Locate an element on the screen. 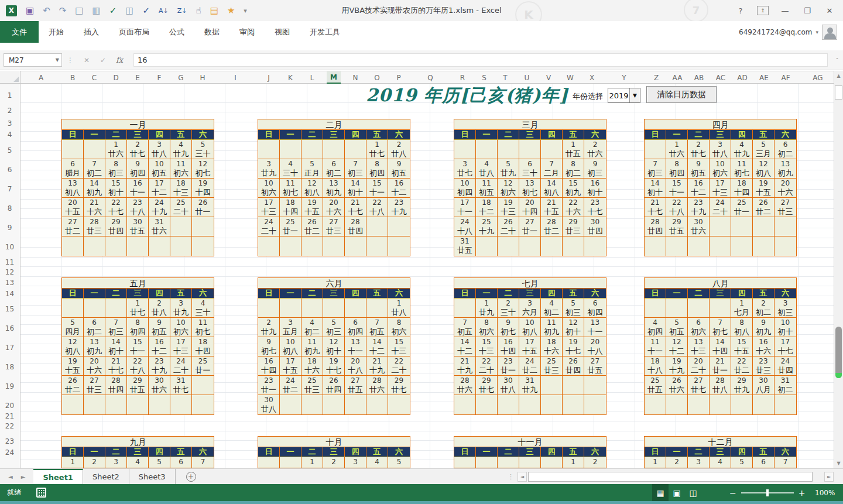  day-cell: 2廿六 is located at coordinates (595, 150).